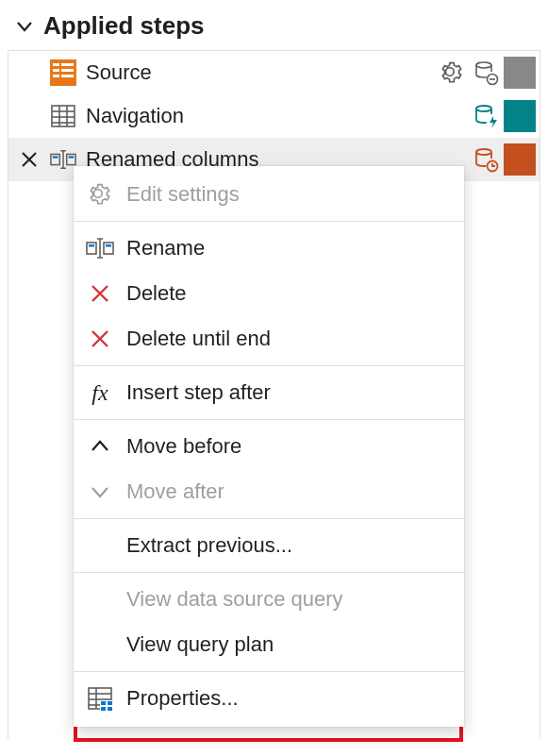 This screenshot has height=756, width=548. I want to click on menu-label: Delete until end, so click(198, 339).